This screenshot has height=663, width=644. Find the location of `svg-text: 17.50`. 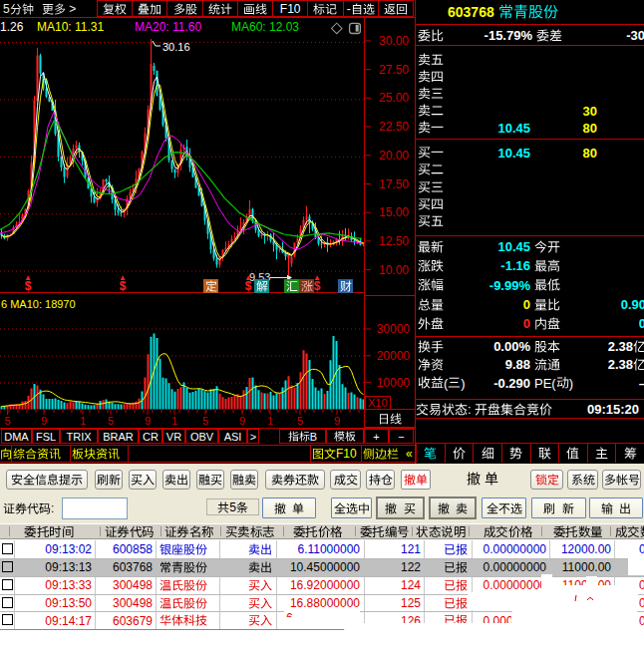

svg-text: 17.50 is located at coordinates (394, 184).